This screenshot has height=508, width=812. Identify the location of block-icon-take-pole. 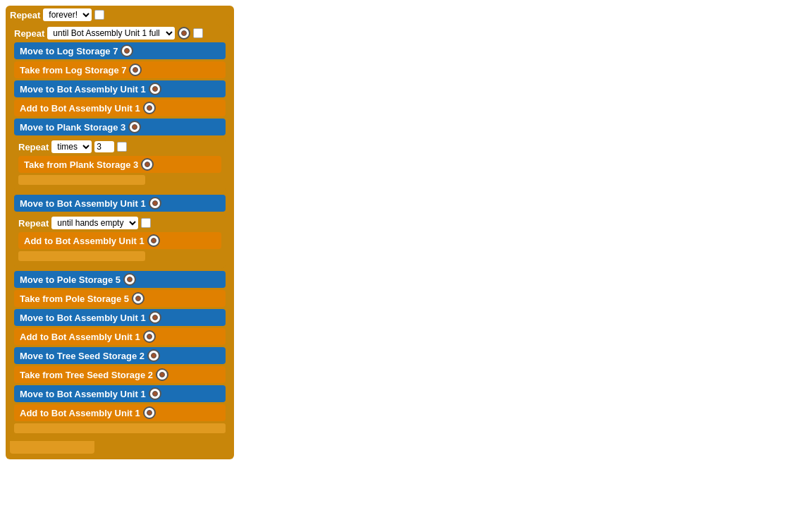
(138, 298).